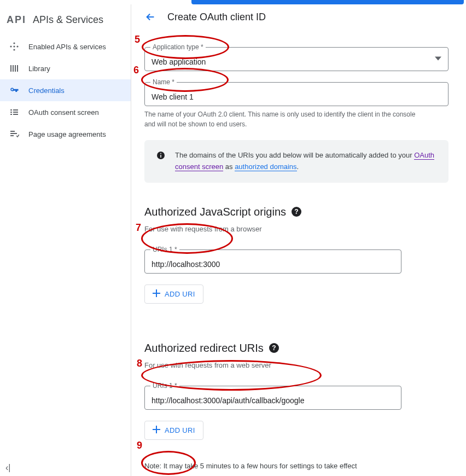  I want to click on page-title: Create OAuth client ID, so click(217, 18).